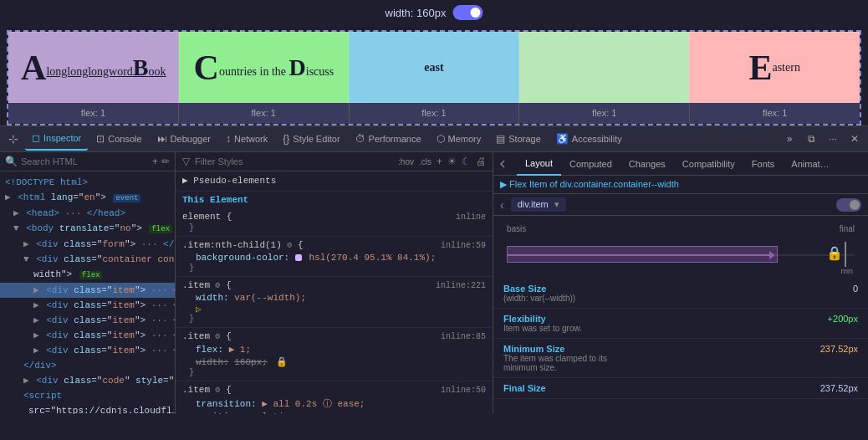  Describe the element at coordinates (539, 164) in the screenshot. I see `layout-tab-layout: Layout` at that location.